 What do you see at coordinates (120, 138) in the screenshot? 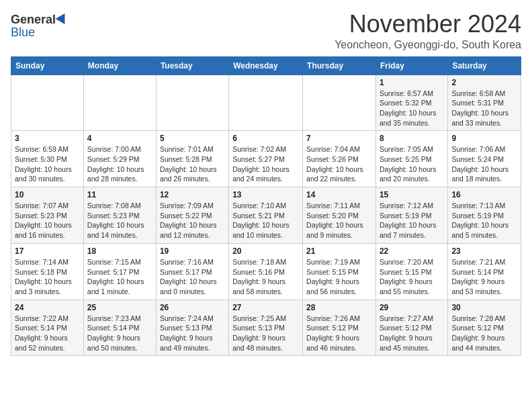
I see `day-number: 4` at bounding box center [120, 138].